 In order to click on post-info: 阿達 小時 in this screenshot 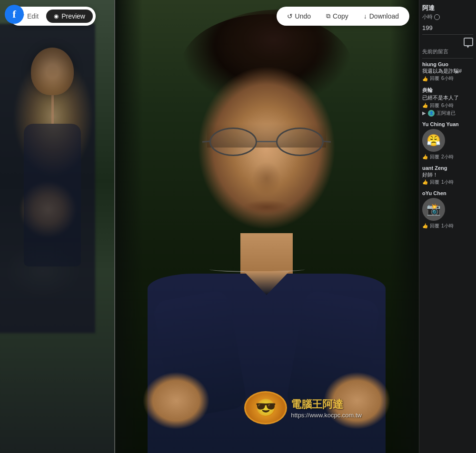, I will do `click(447, 12)`.